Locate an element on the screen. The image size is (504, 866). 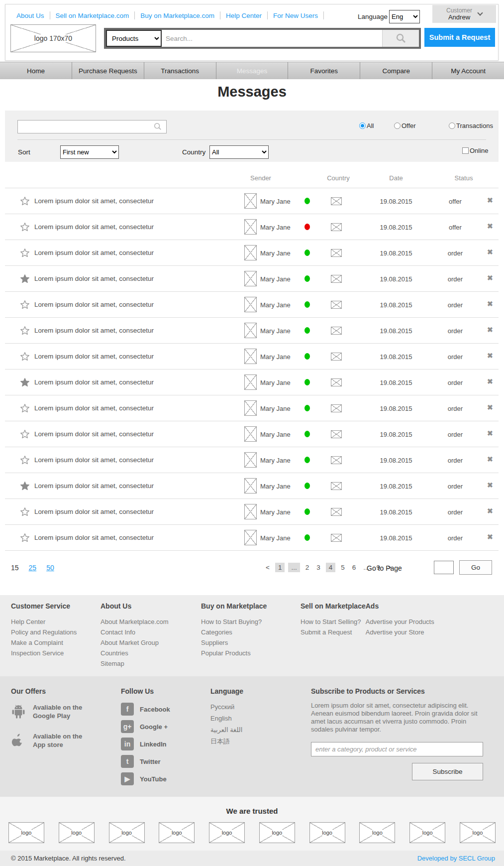
app-store-badge: Avaliable on the App store is located at coordinates (66, 741).